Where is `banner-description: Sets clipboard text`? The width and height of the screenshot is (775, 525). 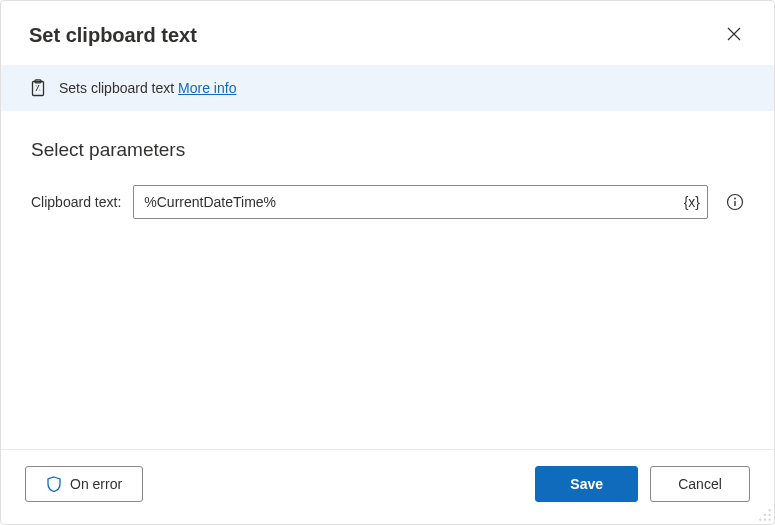
banner-description: Sets clipboard text is located at coordinates (116, 88).